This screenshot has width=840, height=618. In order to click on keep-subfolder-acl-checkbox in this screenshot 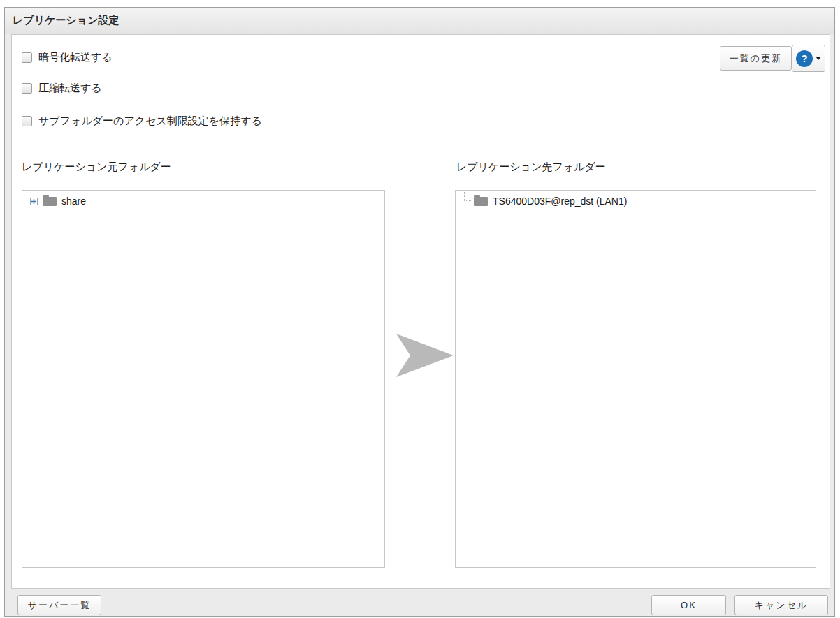, I will do `click(27, 122)`.